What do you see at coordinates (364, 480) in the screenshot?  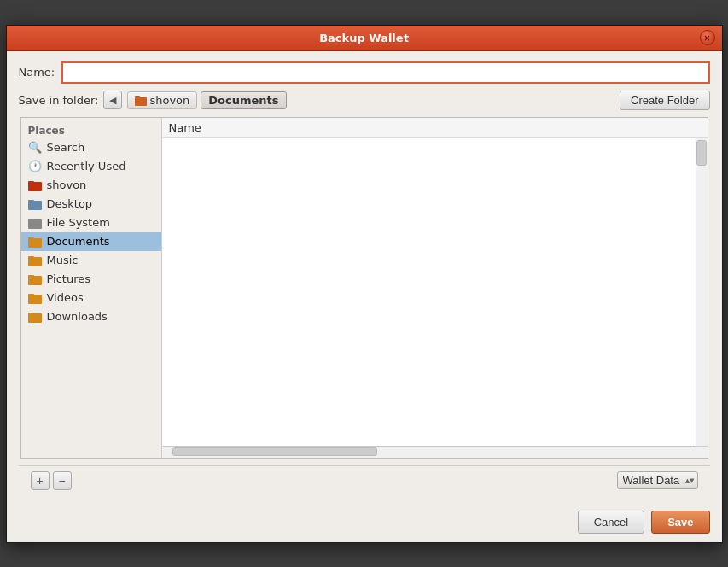 I see `bottom-bar: + − Wallet Data` at bounding box center [364, 480].